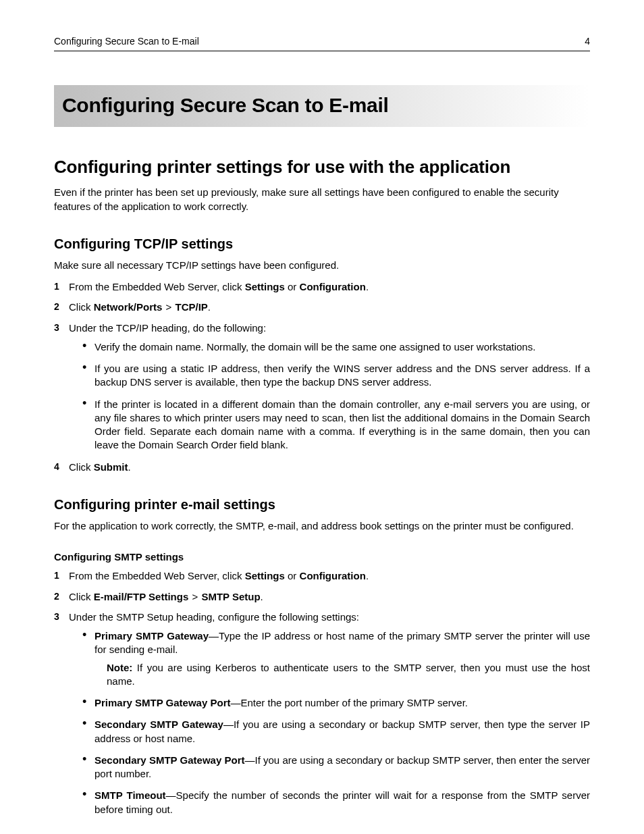 The width and height of the screenshot is (644, 834). What do you see at coordinates (231, 597) in the screenshot?
I see `bold-text: SMTP Setup` at bounding box center [231, 597].